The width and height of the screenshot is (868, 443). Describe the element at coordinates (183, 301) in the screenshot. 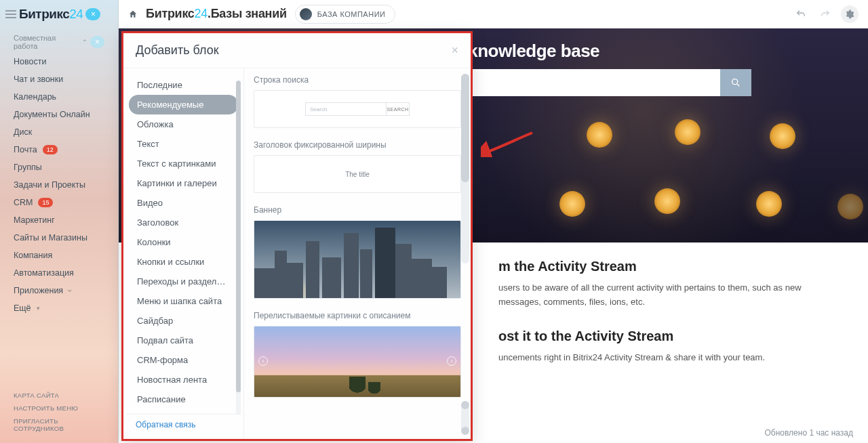

I see `category-item: Меню и шапка сайта` at that location.